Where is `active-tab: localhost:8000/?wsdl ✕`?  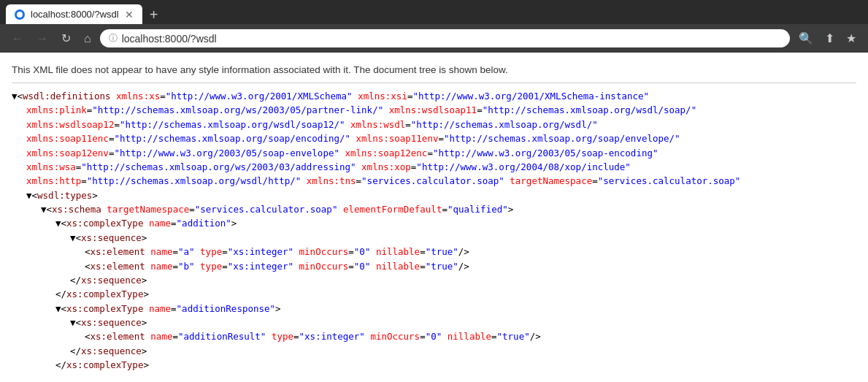 active-tab: localhost:8000/?wsdl ✕ is located at coordinates (74, 15).